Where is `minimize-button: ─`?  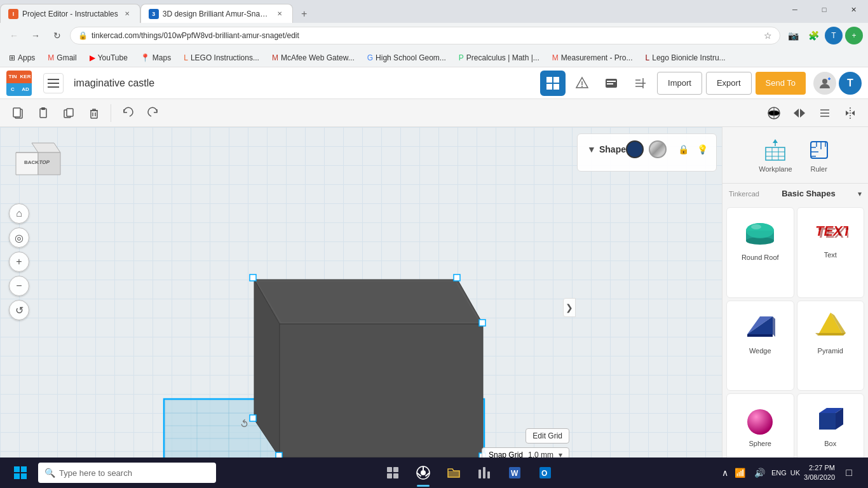 minimize-button: ─ is located at coordinates (795, 10).